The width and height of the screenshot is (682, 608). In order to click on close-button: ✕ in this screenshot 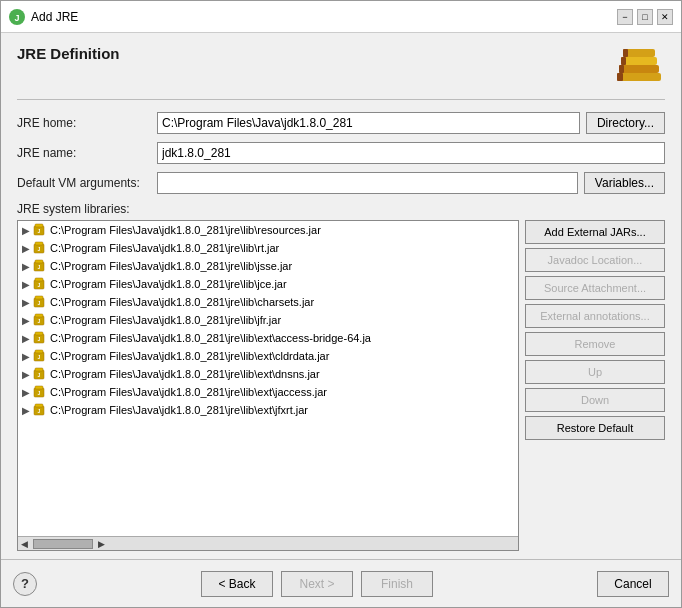, I will do `click(665, 17)`.